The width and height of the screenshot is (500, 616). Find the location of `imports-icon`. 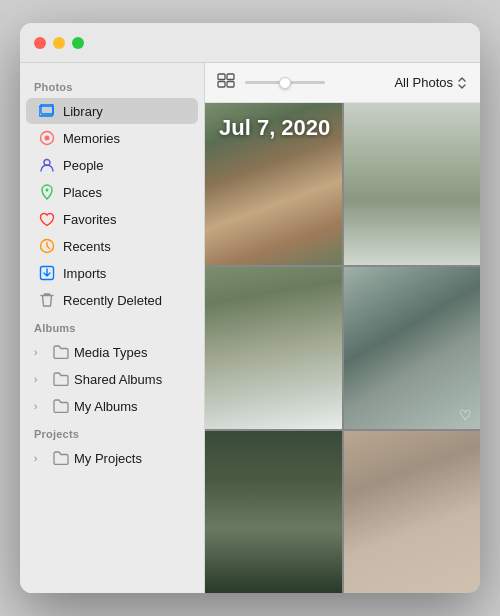

imports-icon is located at coordinates (47, 273).